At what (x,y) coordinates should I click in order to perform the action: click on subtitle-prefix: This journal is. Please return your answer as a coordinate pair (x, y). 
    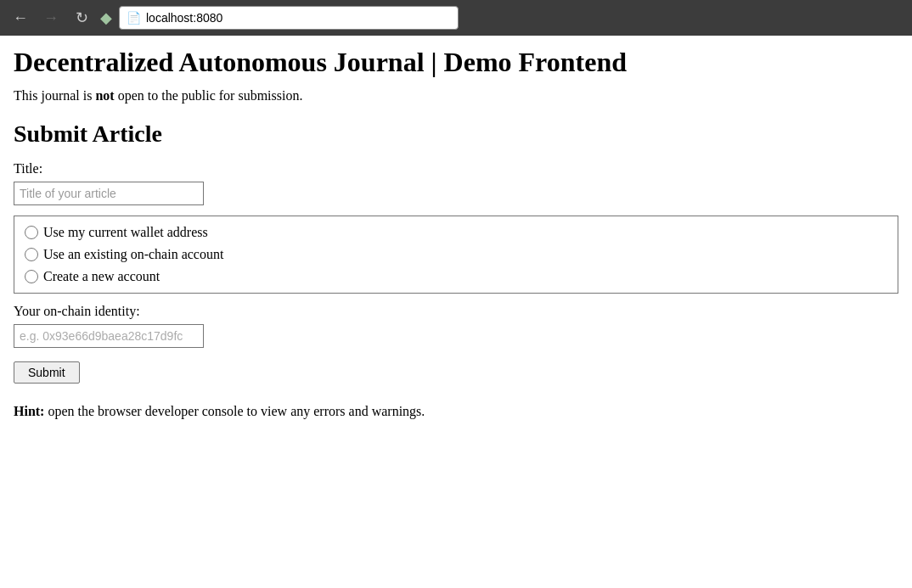
    Looking at the image, I should click on (54, 95).